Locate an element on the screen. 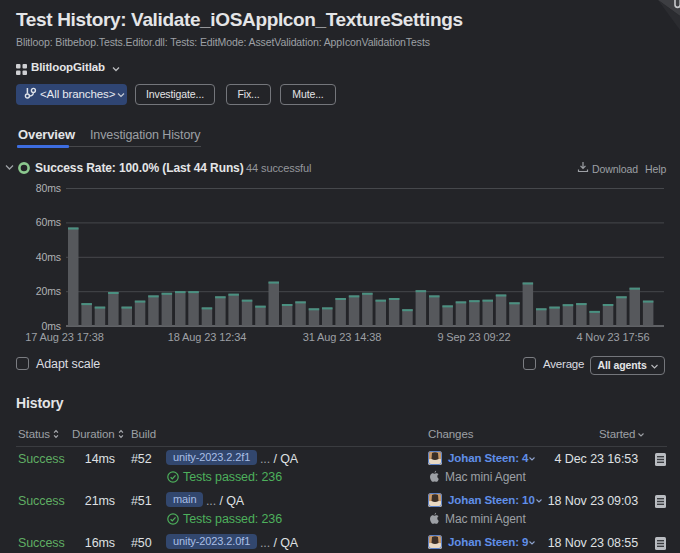  svg-text: 40ms is located at coordinates (48, 257).